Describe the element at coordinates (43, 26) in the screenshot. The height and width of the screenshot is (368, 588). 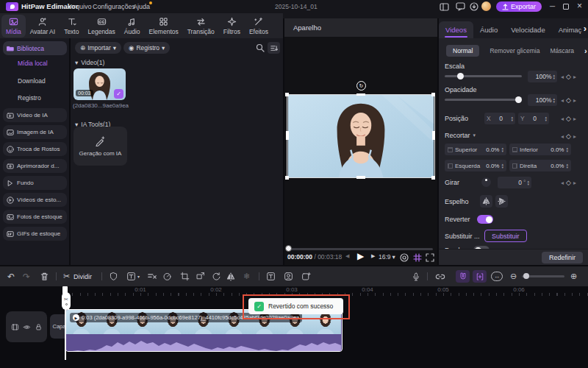
I see `tab-avatar-ai: Avatar AI` at that location.